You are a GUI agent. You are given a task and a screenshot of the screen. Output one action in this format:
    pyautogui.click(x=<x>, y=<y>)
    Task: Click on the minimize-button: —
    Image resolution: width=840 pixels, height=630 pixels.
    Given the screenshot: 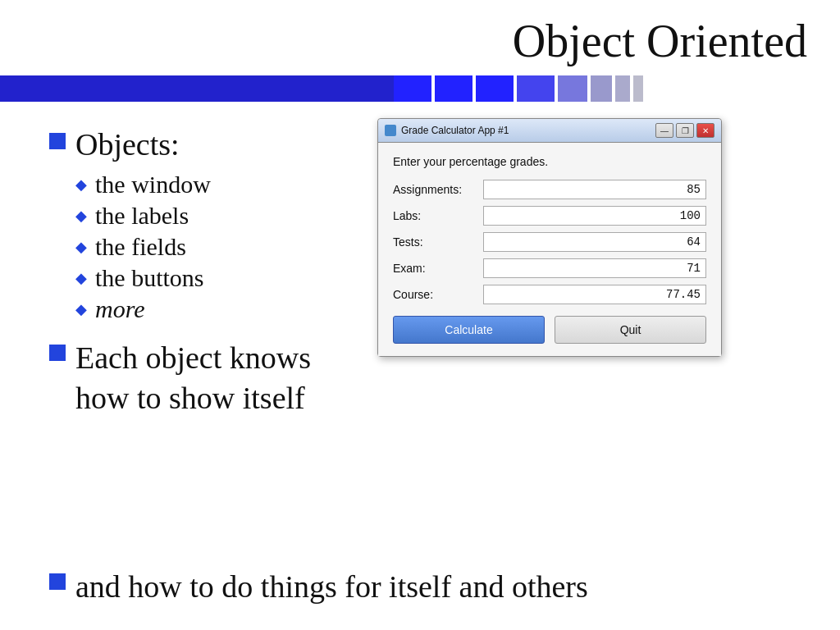 What is the action you would take?
    pyautogui.click(x=664, y=130)
    